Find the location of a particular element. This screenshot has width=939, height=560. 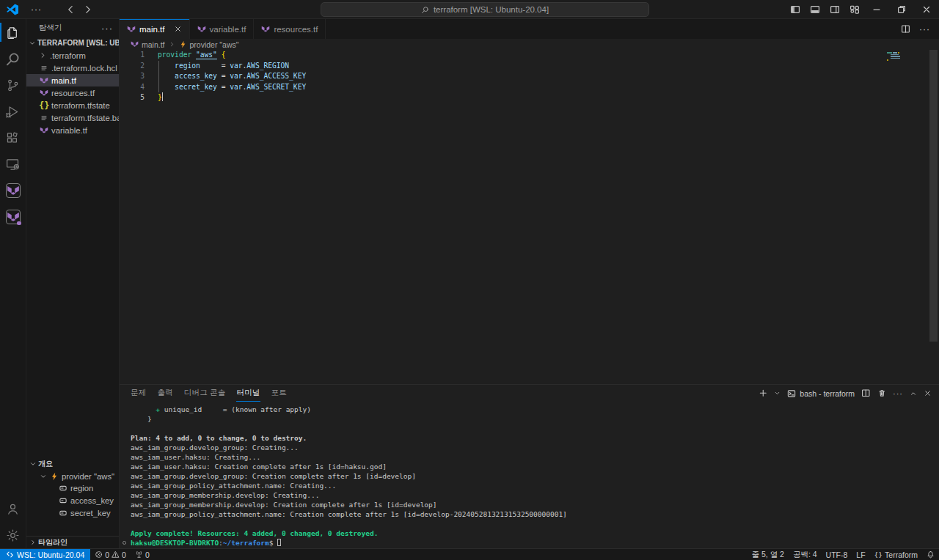

search-icon is located at coordinates (13, 59).